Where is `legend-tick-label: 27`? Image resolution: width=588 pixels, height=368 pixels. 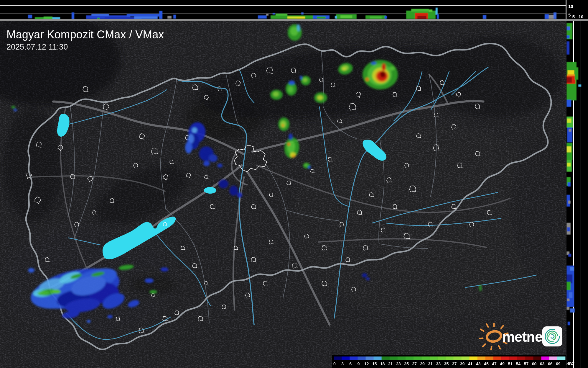 legend-tick-label: 27 is located at coordinates (414, 364).